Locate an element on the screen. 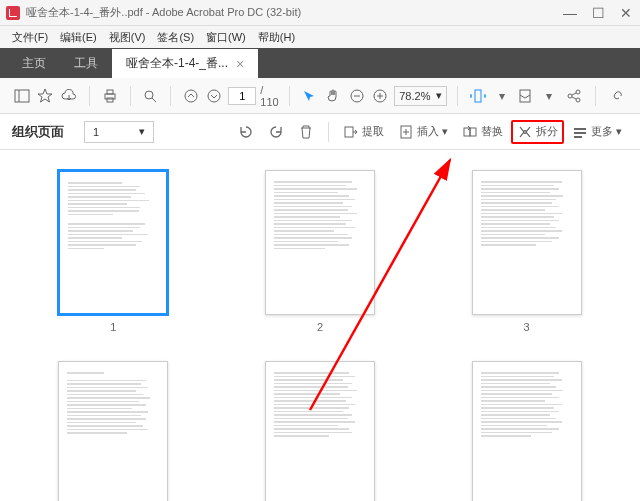 The image size is (640, 501). delete-button is located at coordinates (306, 132).